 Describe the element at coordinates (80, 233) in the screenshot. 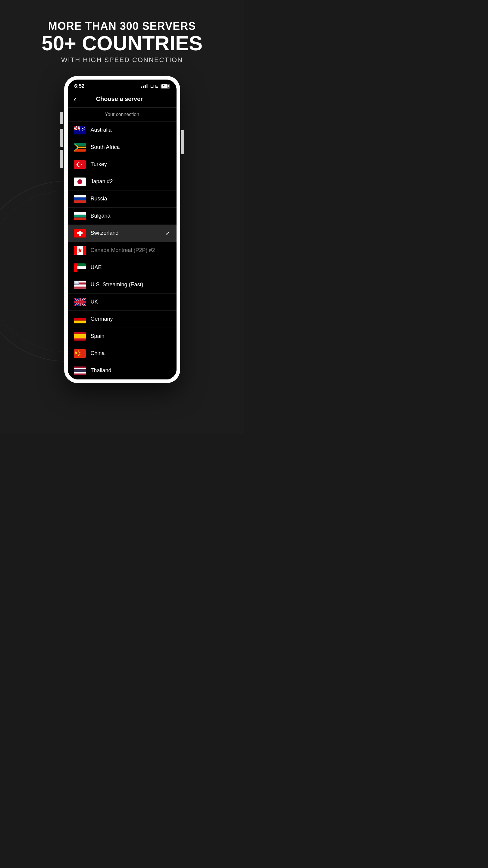

I see `flag-ch` at that location.